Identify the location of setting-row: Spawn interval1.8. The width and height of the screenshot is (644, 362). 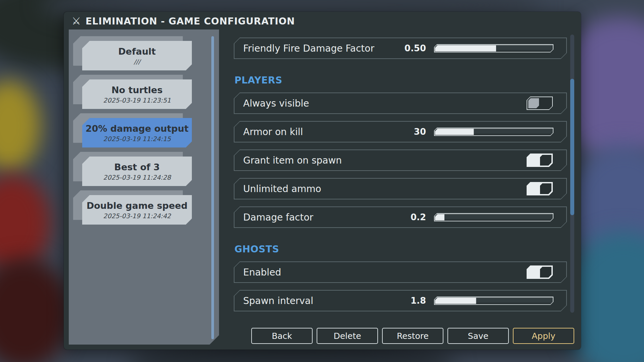
(400, 301).